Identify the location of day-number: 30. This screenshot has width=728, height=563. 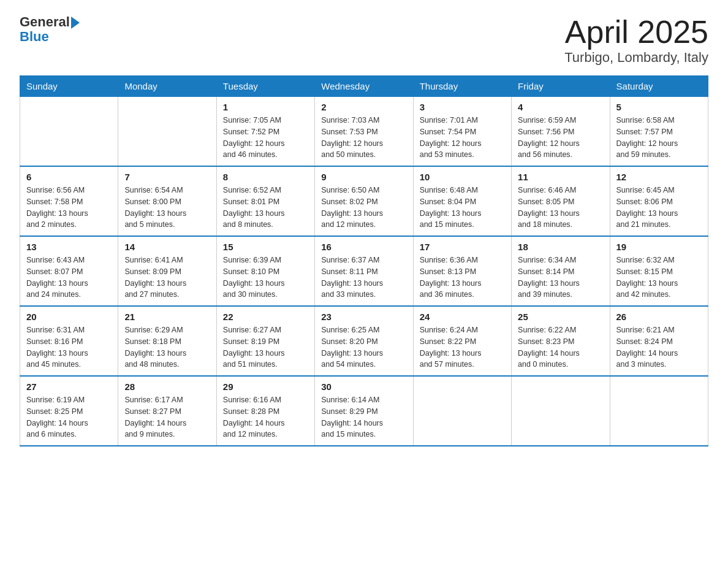
(364, 386).